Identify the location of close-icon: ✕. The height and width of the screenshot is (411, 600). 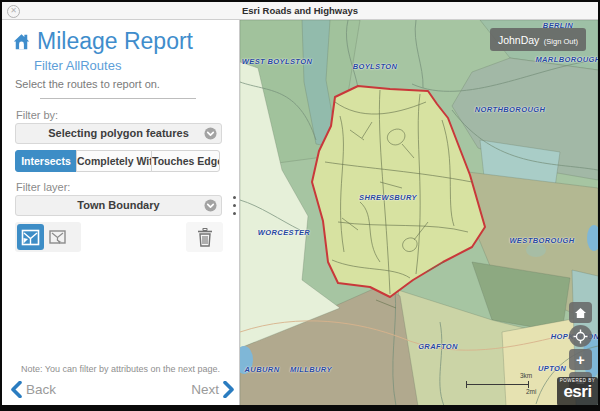
(14, 12).